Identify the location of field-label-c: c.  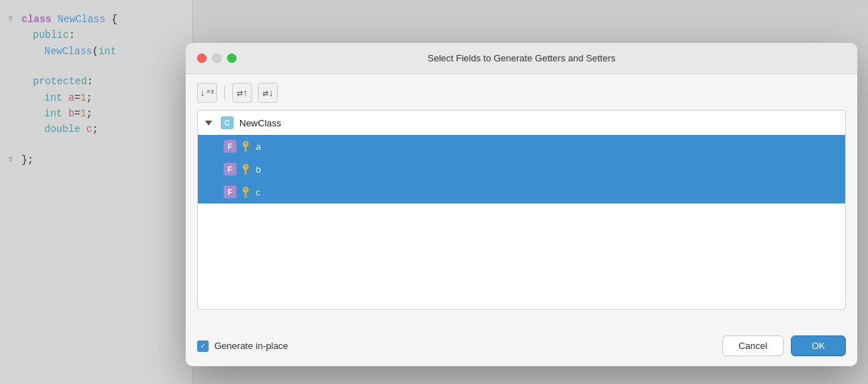
(259, 193).